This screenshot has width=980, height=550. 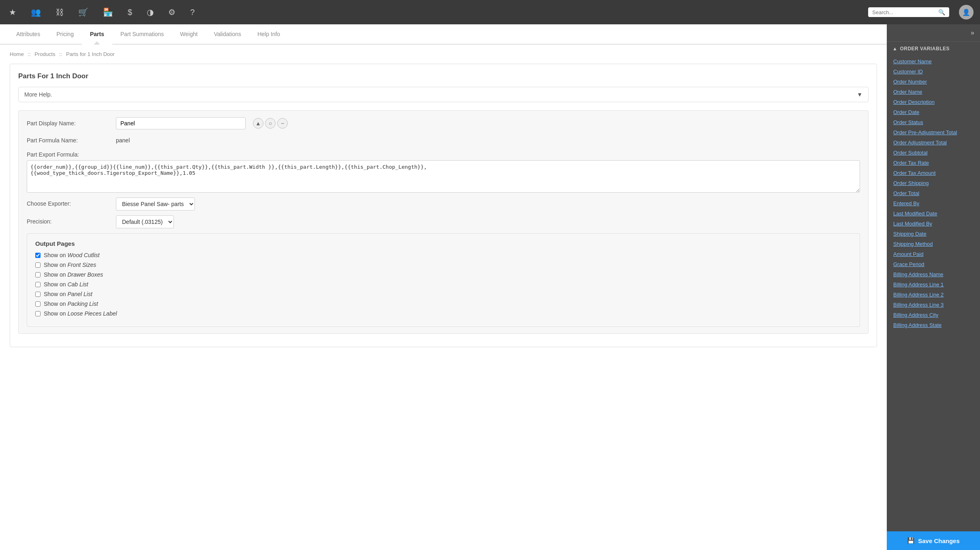 What do you see at coordinates (145, 222) in the screenshot?
I see `precision-select: Default (.03125) High (.015625) Low (.06…` at bounding box center [145, 222].